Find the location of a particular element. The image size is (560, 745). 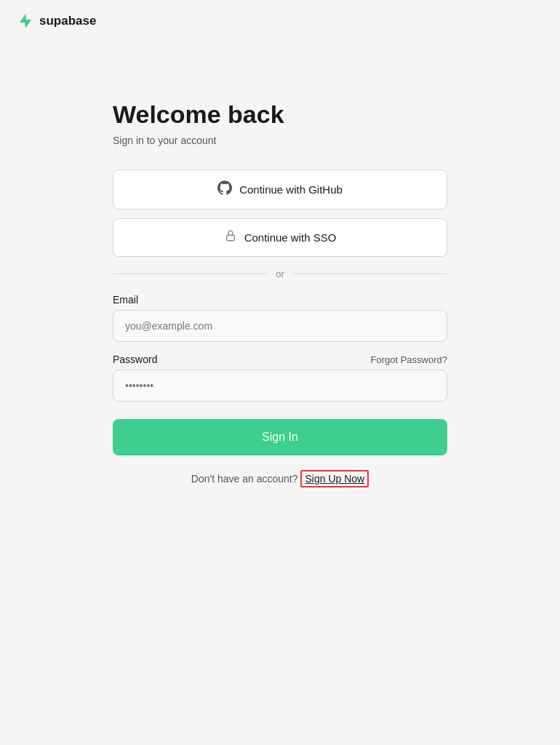

password-input is located at coordinates (280, 386).